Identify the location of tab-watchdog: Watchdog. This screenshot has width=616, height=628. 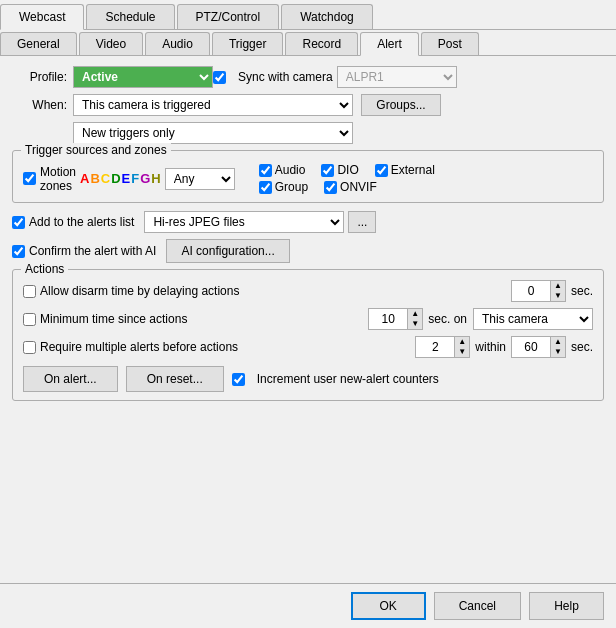
(327, 16).